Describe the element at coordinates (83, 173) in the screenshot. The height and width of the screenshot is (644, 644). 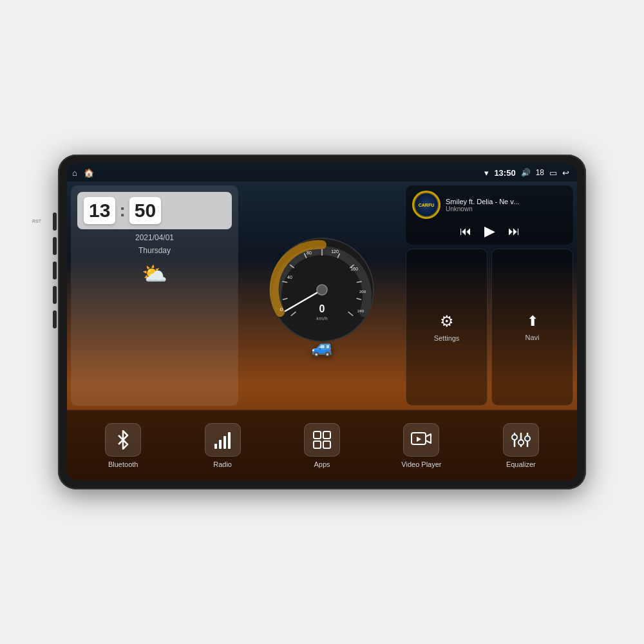
I see `status-left: ⌂ 🏠` at that location.